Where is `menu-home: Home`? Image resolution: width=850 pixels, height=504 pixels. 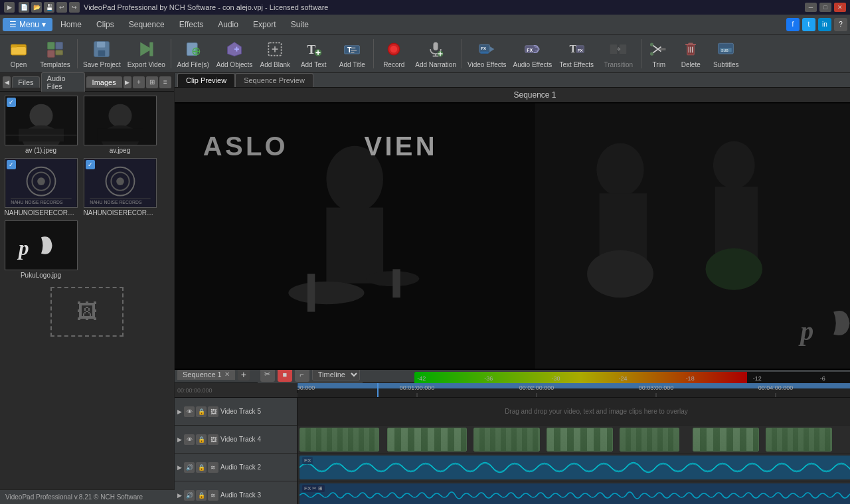 menu-home: Home is located at coordinates (71, 25).